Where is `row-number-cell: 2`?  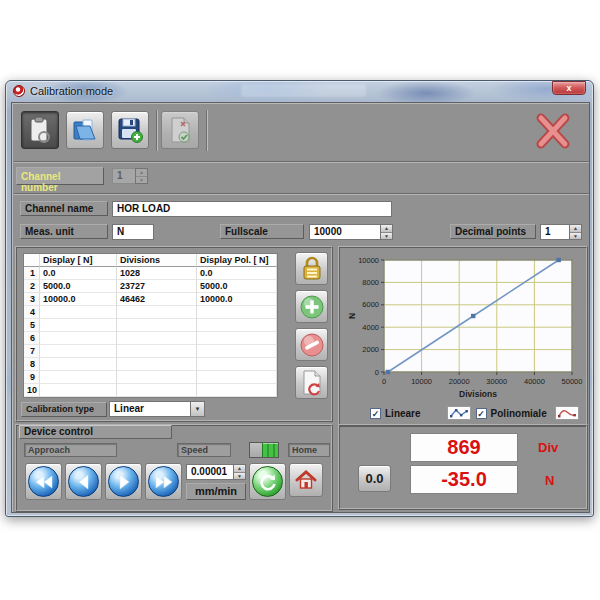 row-number-cell: 2 is located at coordinates (32, 286).